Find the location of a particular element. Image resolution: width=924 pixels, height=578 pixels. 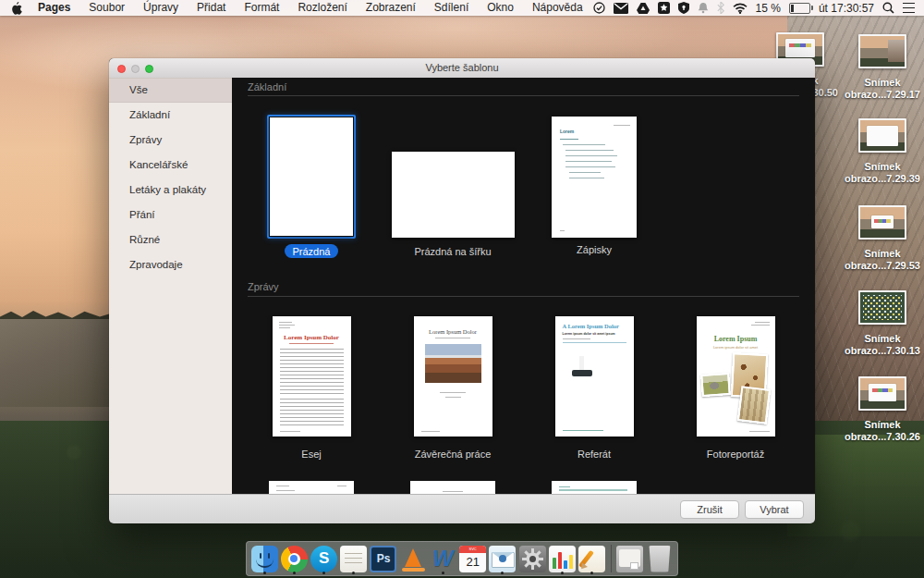

template-preview-esej: Lorem Ipsum Dolor is located at coordinates (312, 376).